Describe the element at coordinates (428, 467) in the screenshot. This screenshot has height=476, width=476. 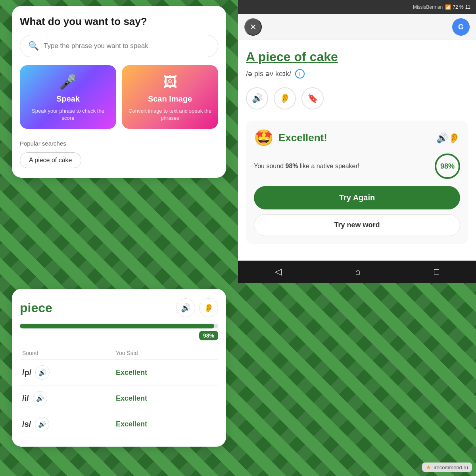
I see `star-icon: ★` at that location.